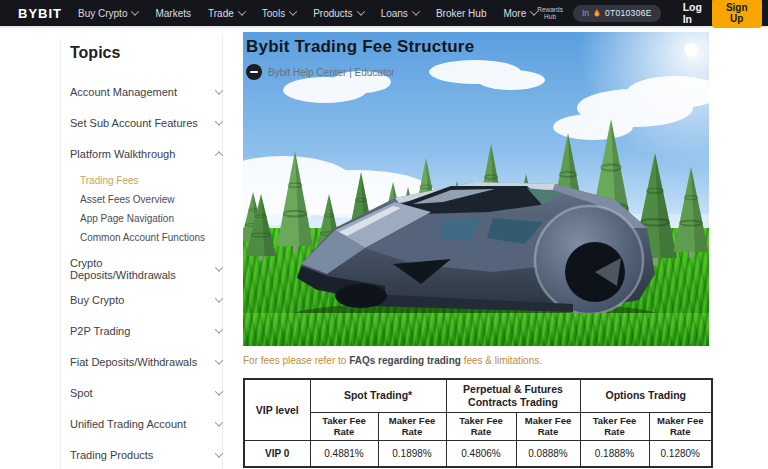  Describe the element at coordinates (308, 14) in the screenshot. I see `main-nav: Buy Crypto Markets Trade Tools Products …` at that location.